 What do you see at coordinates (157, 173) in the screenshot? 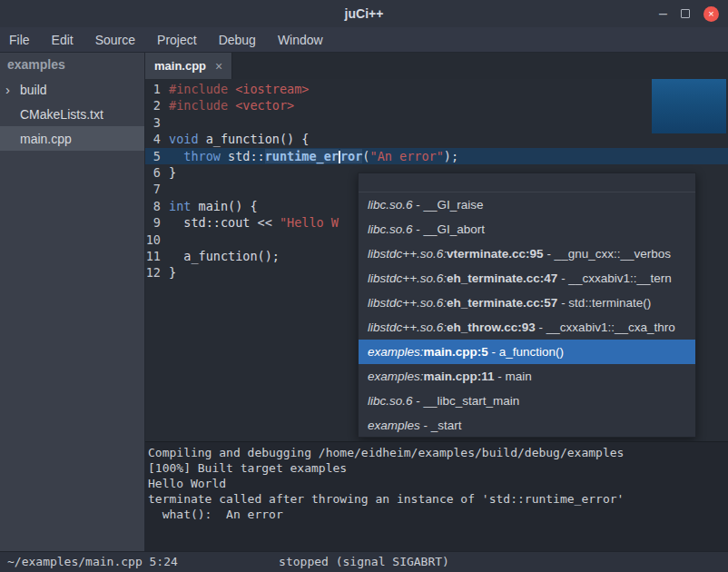
I see `line-number: 6` at bounding box center [157, 173].